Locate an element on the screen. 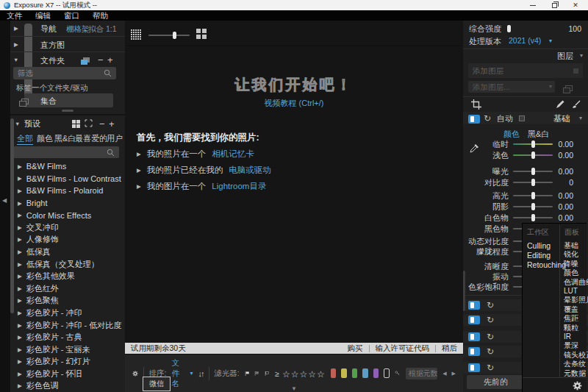 This screenshot has height=392, width=588. sort-field-select: 文件名 is located at coordinates (179, 374).